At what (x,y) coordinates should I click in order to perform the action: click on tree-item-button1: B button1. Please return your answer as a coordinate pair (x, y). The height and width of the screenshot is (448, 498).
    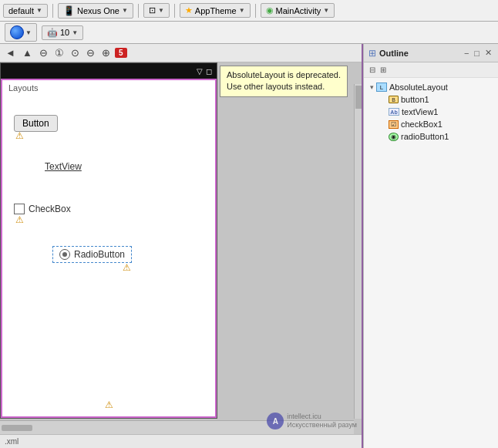
    Looking at the image, I should click on (431, 99).